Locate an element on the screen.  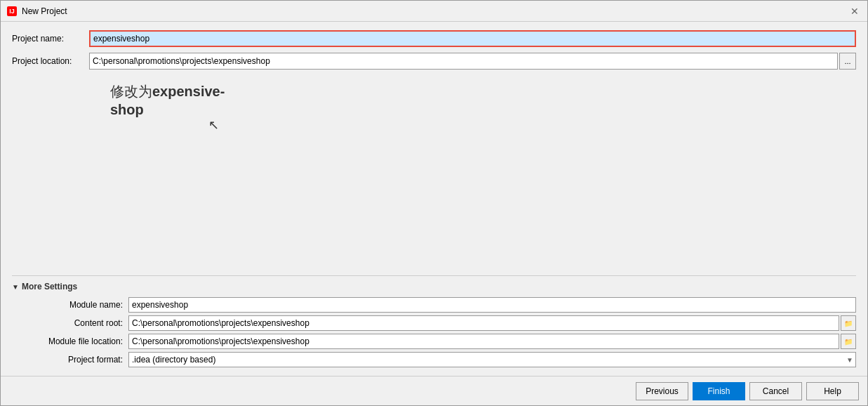
content-root-row: Content root: 📁 is located at coordinates (439, 323).